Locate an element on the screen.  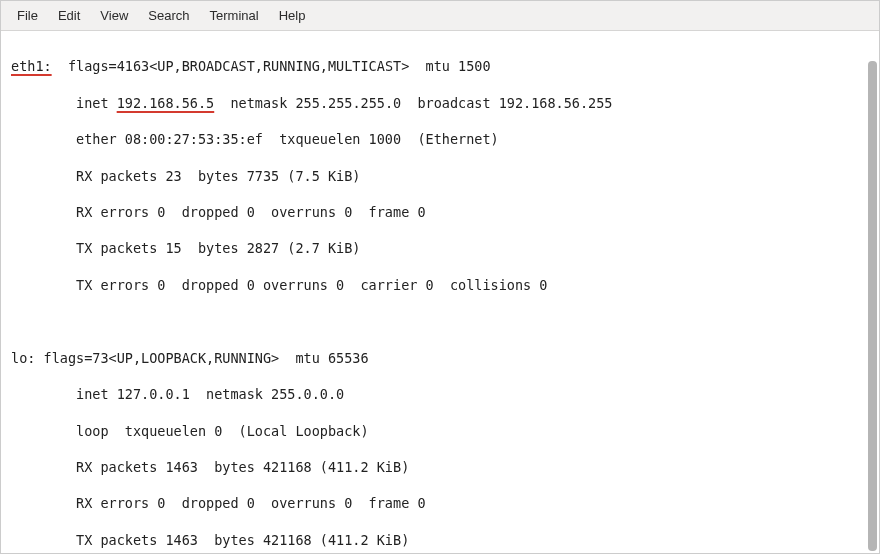
ifconfig-lo-header: lo: flags=73<UP,LOOPBACK,RUNNING> mtu 65… is located at coordinates (442, 358).